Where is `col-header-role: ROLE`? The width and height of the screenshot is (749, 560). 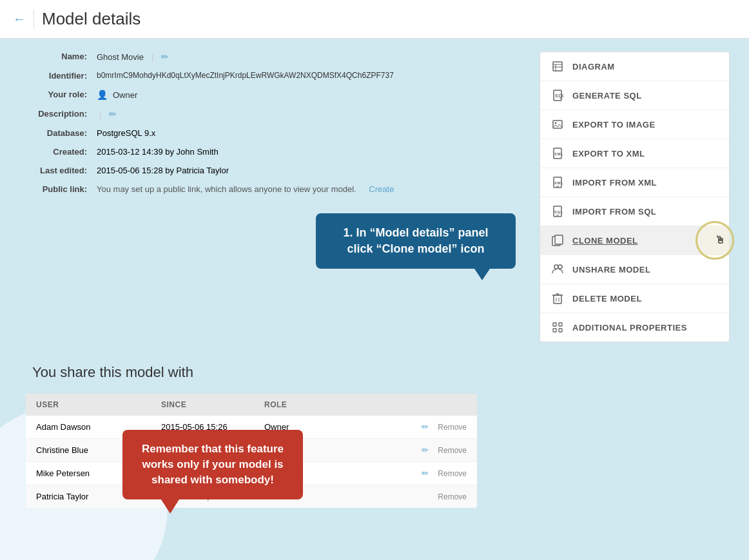
col-header-role: ROLE is located at coordinates (303, 405).